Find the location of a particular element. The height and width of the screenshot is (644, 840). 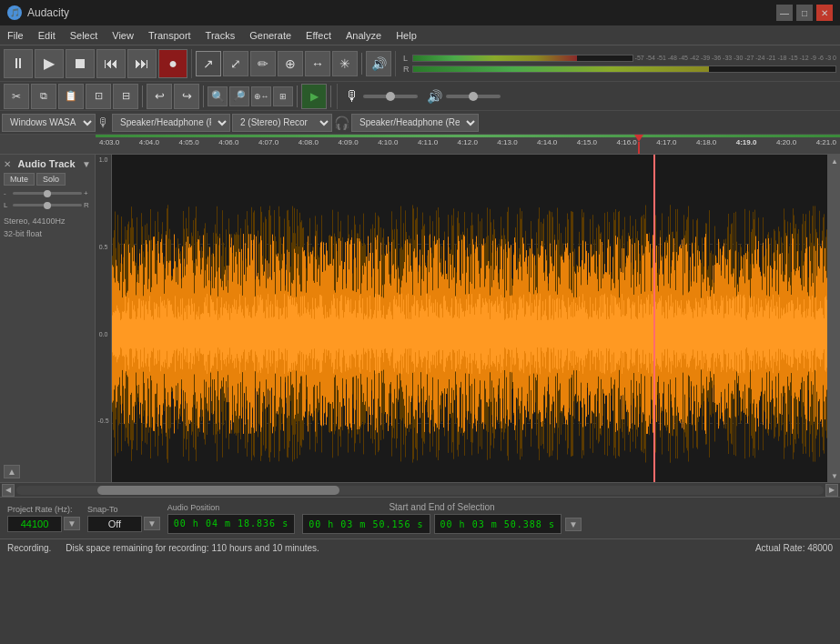

timeshift-tool-button: ↔ is located at coordinates (318, 64).